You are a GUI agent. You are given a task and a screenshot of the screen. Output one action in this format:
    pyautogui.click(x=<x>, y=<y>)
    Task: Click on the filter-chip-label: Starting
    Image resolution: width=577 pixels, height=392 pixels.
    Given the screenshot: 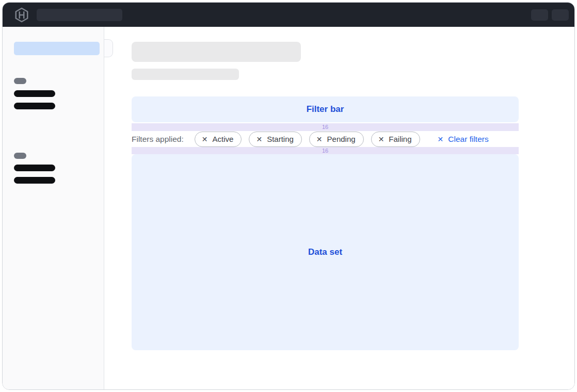 What is the action you would take?
    pyautogui.click(x=280, y=139)
    